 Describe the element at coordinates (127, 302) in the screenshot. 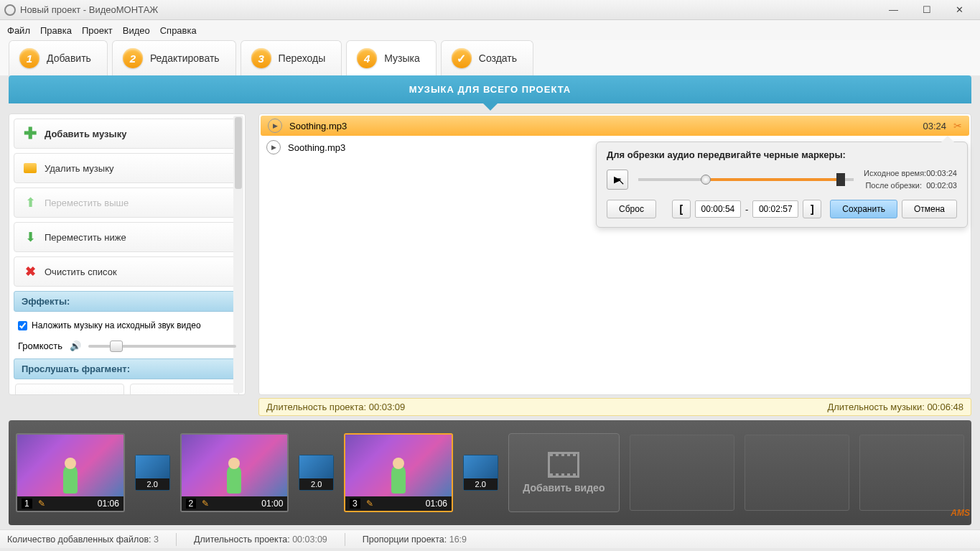

I see `effects-heading: Эффекты:` at that location.